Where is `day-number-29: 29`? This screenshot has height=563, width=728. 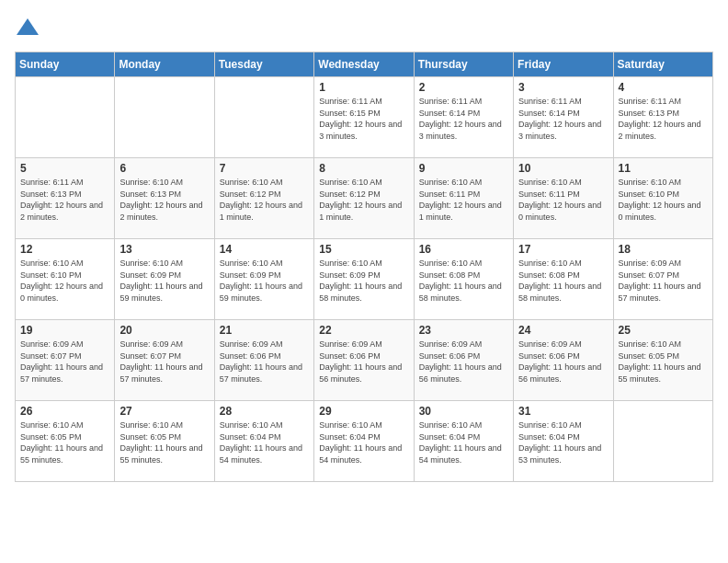 day-number-29: 29 is located at coordinates (364, 411).